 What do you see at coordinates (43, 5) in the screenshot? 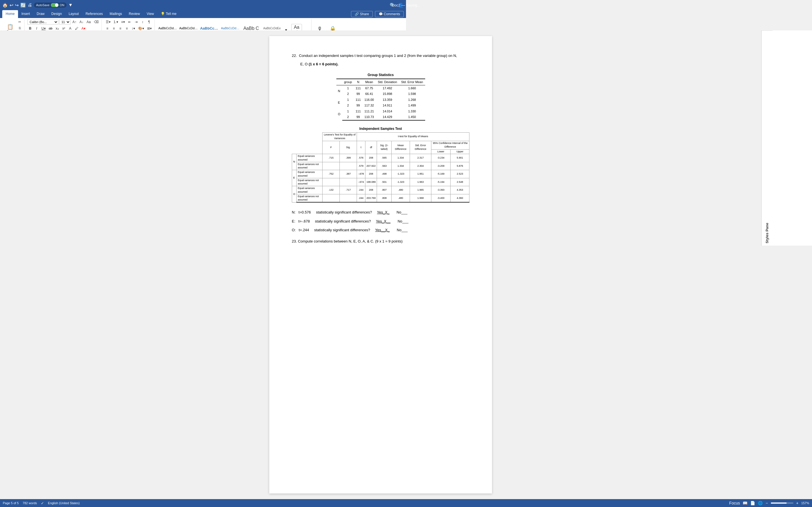
I see `autosave-label: AutoSave` at bounding box center [43, 5].